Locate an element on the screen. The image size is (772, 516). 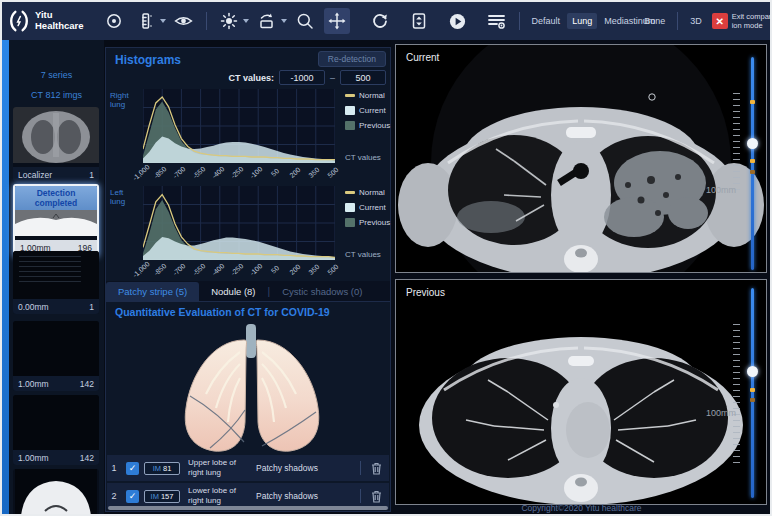
right-lung-label: Rightlung is located at coordinates (126, 100).